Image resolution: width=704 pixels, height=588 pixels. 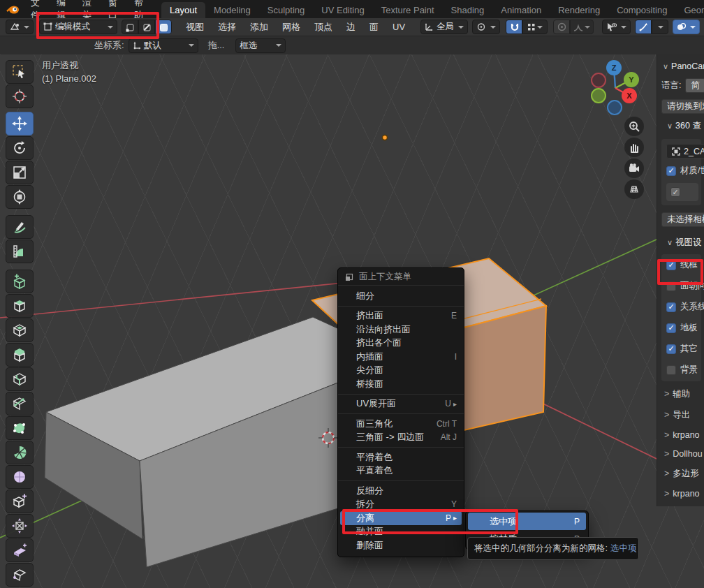 What do you see at coordinates (20, 172) in the screenshot?
I see `tool-scale` at bounding box center [20, 172].